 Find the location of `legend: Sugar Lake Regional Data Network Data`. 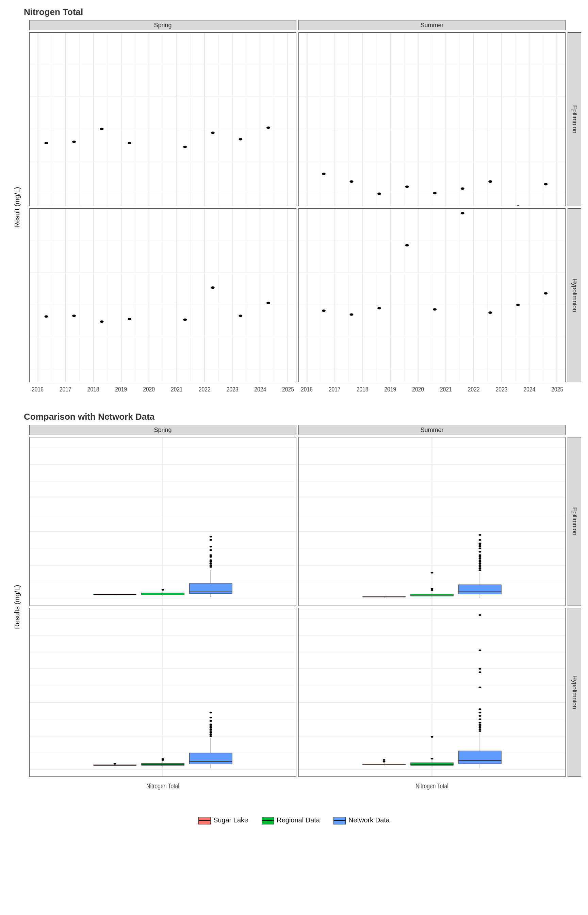

legend: Sugar Lake Regional Data Network Data is located at coordinates (294, 820).